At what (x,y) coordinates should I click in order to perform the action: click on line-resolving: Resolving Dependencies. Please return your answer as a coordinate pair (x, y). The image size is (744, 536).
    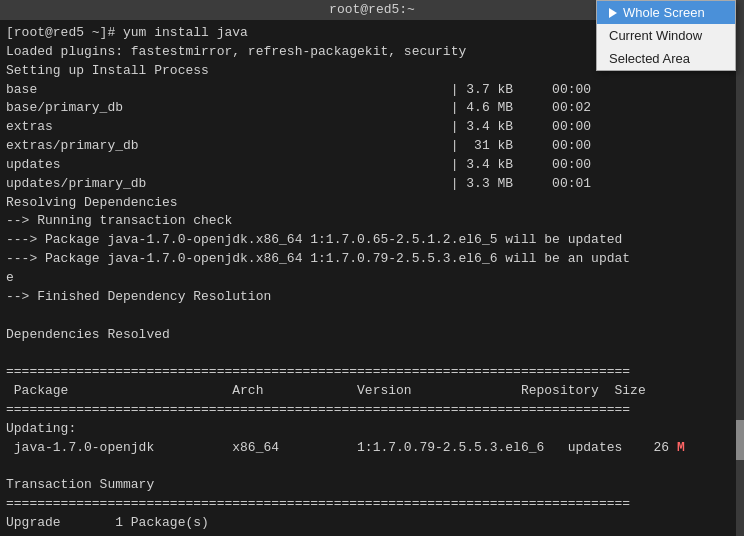
    Looking at the image, I should click on (372, 204).